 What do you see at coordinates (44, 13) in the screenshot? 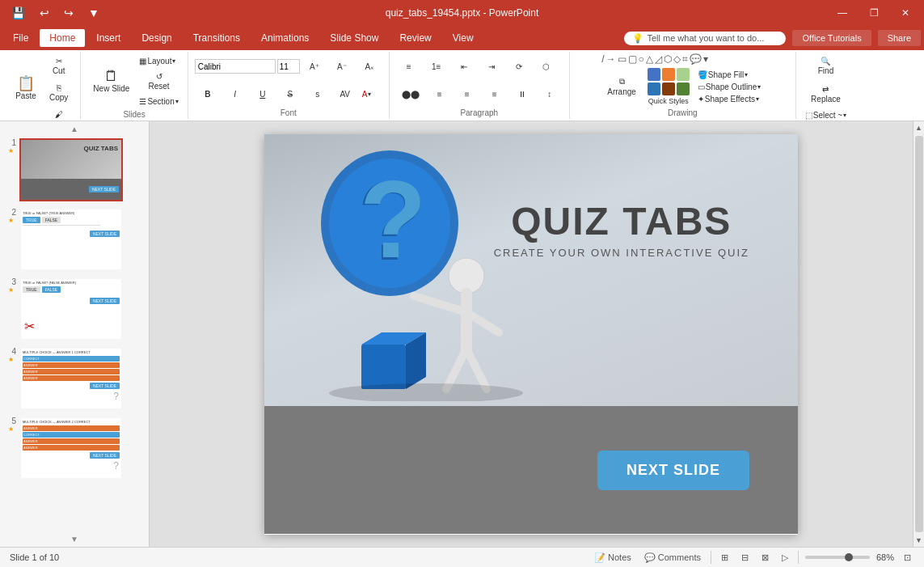
I see `undo-button: ↩` at bounding box center [44, 13].